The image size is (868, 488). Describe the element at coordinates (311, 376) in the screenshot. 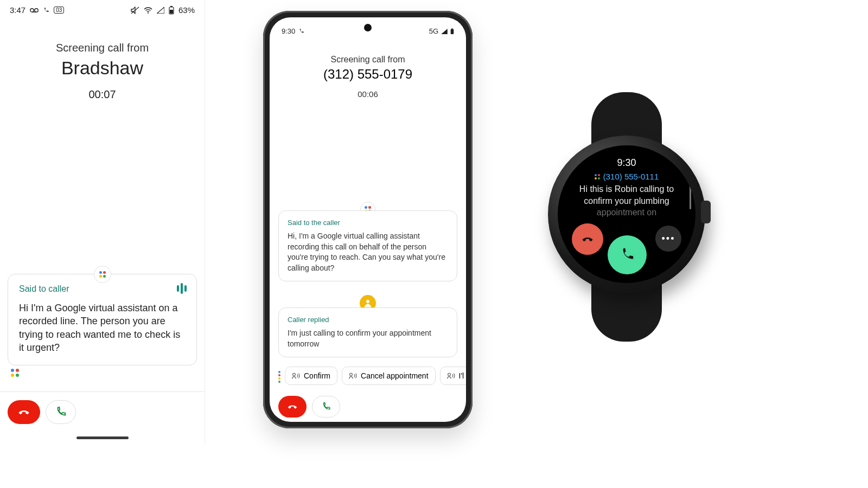

I see `chip-confirm: Confirm` at that location.